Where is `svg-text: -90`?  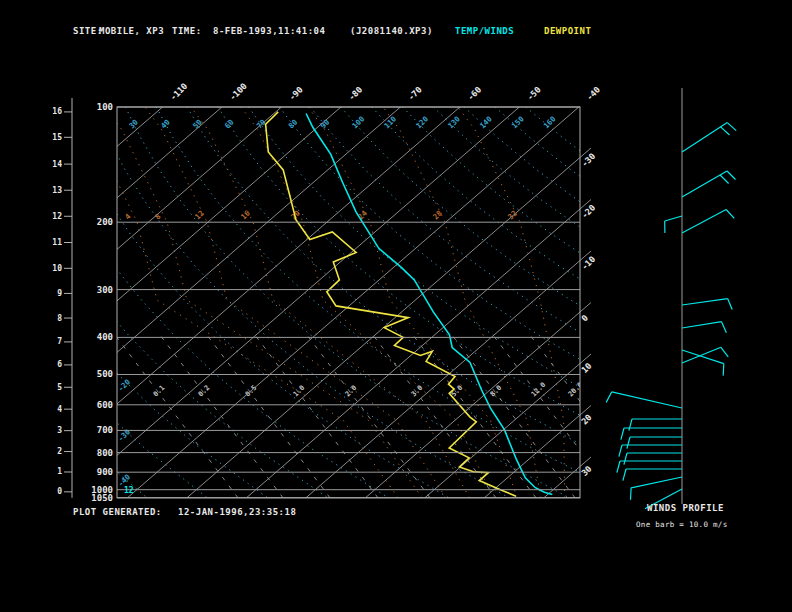
svg-text: -90 is located at coordinates (296, 93).